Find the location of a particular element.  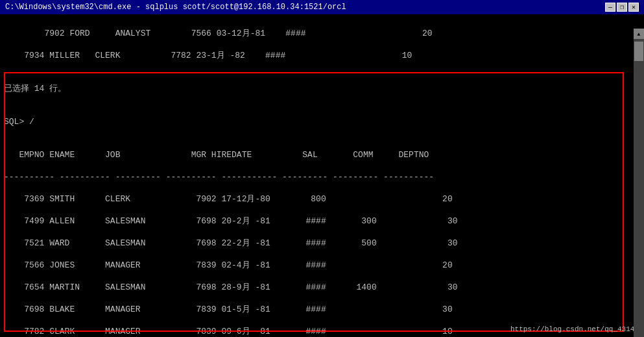

restore-button: ❐ is located at coordinates (622, 7).